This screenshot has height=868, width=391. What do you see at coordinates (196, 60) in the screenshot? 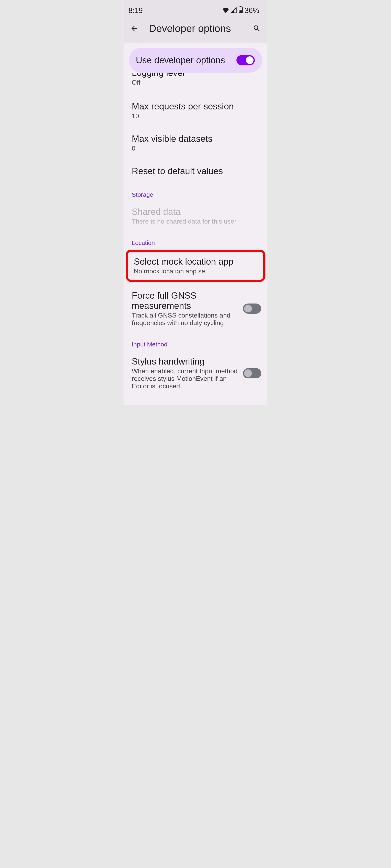
I see `master-toggle-row: Use developer options` at bounding box center [196, 60].